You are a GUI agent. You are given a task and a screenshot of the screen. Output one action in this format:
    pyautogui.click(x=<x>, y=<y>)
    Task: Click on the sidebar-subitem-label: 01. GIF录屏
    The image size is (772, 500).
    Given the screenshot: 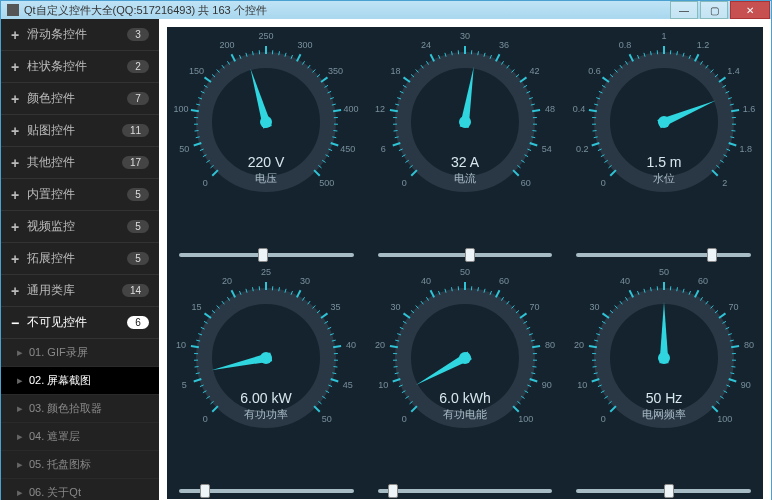 What is the action you would take?
    pyautogui.click(x=58, y=352)
    